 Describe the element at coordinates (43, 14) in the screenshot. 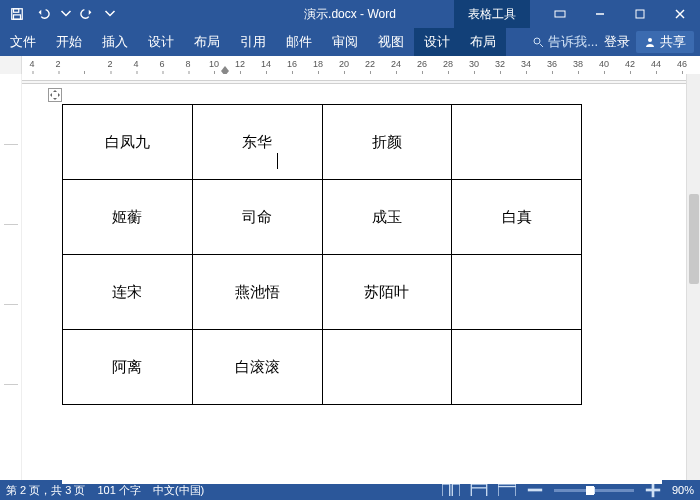

I see `undo-button` at that location.